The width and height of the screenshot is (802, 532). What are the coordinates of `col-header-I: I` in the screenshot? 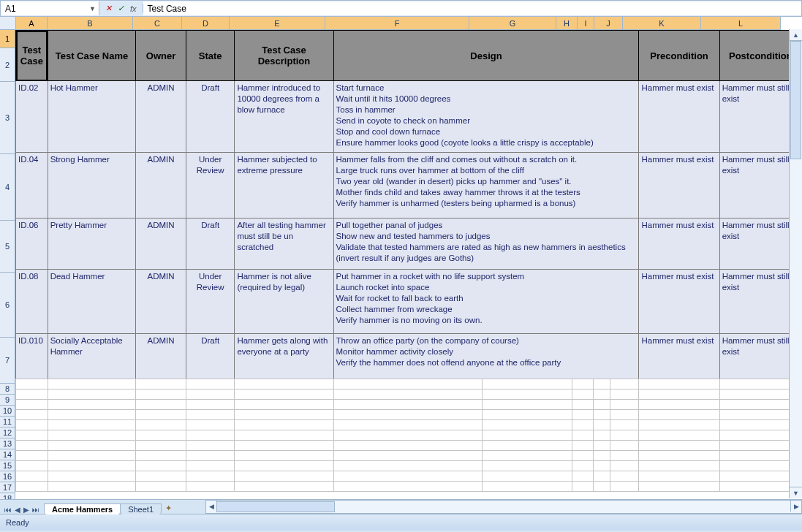 It's located at (586, 23).